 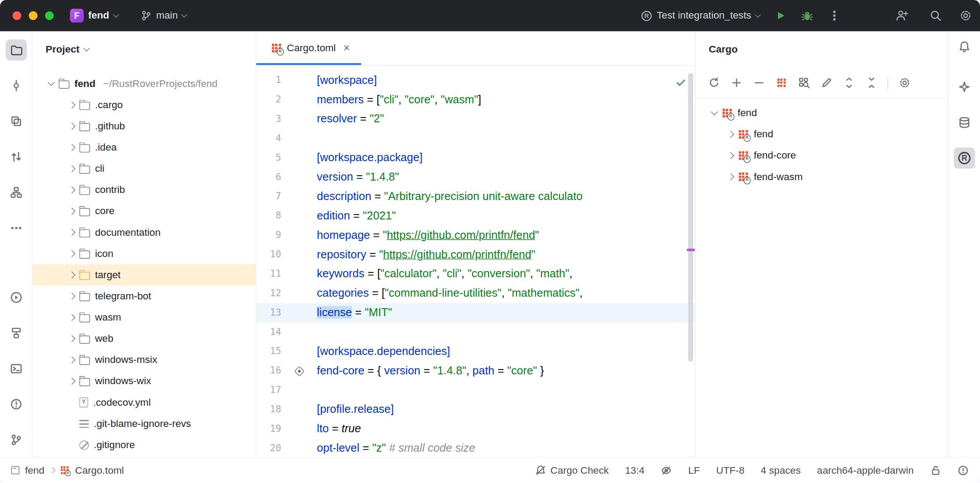 I want to click on code-line: 16fend-core = { version = "1.4.8", path …, so click(x=475, y=371).